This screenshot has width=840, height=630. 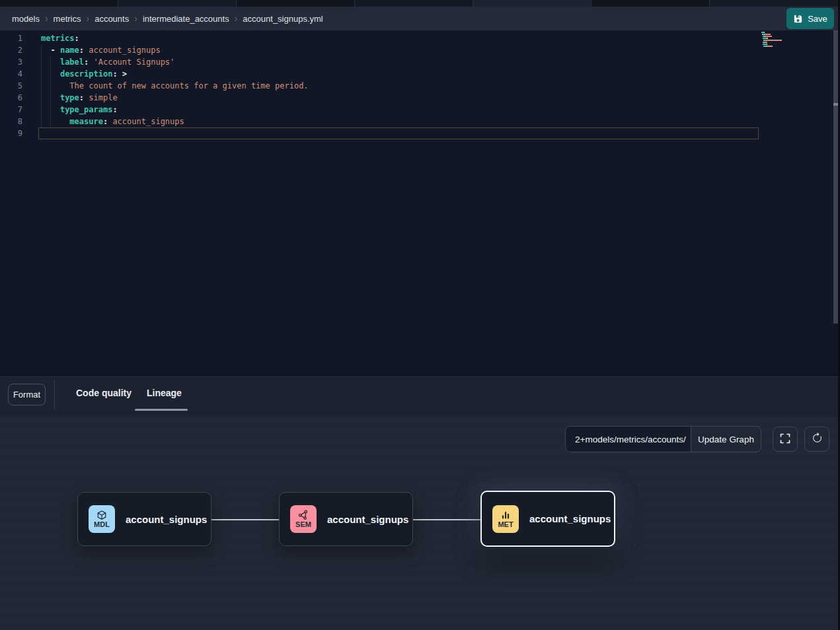 I want to click on badge-label: MET, so click(x=505, y=524).